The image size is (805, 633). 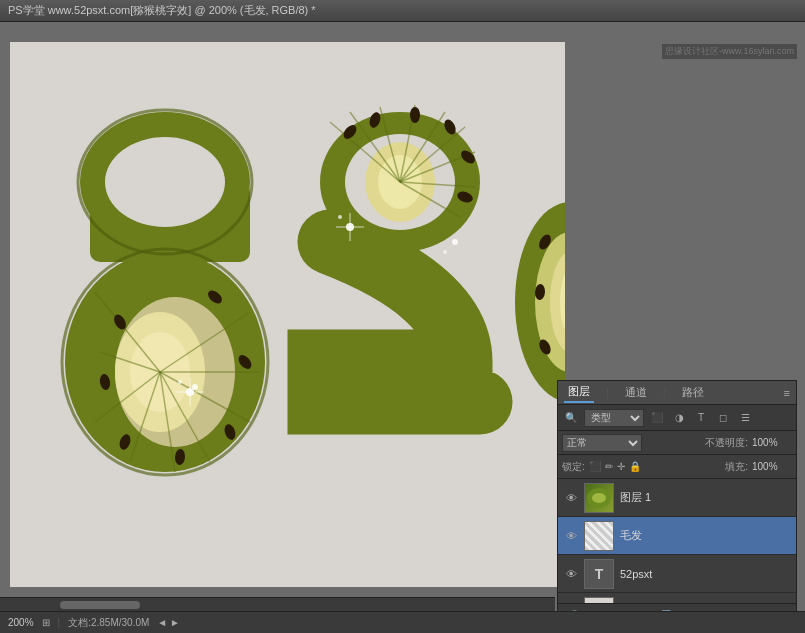 What do you see at coordinates (162, 10) in the screenshot?
I see `title-text: PS学堂 www.52psxt.com[猕猴桃字效] @ 200% (毛发, R…` at bounding box center [162, 10].